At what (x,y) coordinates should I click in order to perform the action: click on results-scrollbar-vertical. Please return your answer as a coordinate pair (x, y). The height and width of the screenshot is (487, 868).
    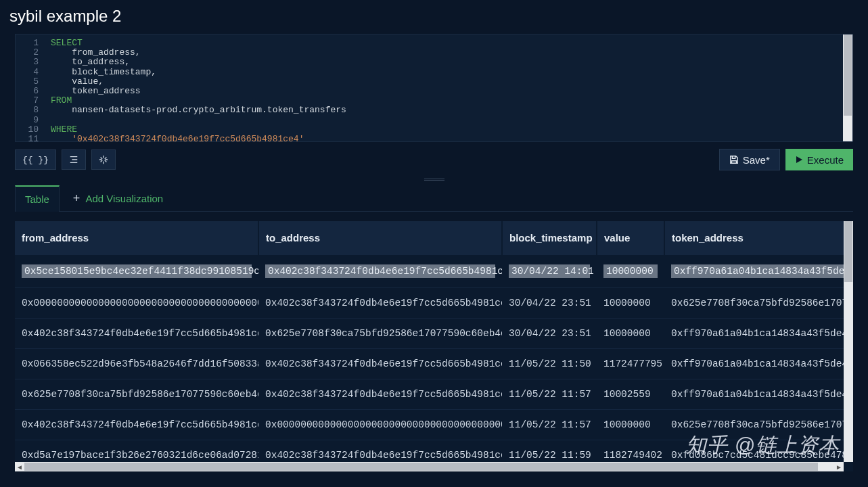
    Looking at the image, I should click on (848, 342).